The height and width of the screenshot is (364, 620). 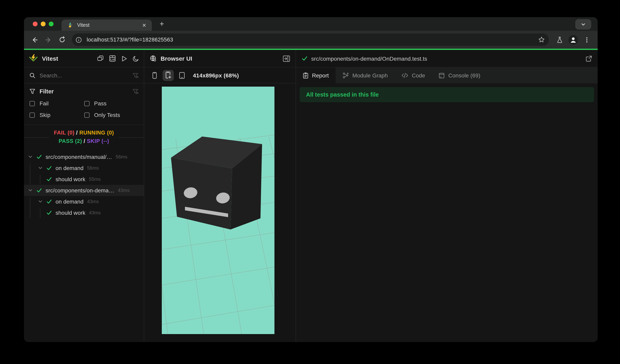 What do you see at coordinates (57, 103) in the screenshot?
I see `filter-fail: Fail` at bounding box center [57, 103].